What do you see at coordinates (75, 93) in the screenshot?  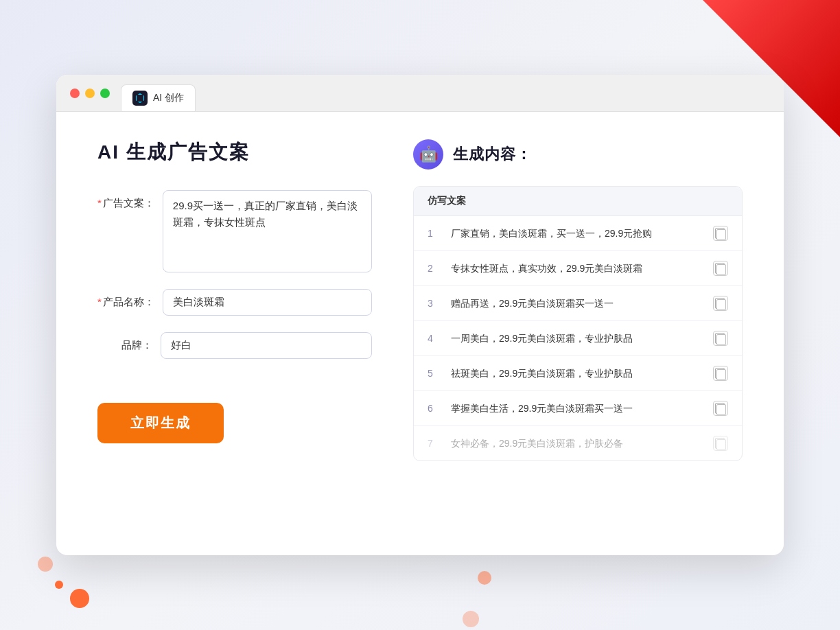 I see `close-button` at bounding box center [75, 93].